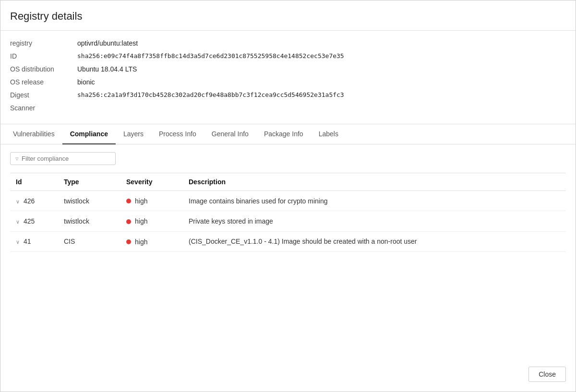  Describe the element at coordinates (284, 134) in the screenshot. I see `tab-package-info: Package Info` at that location.